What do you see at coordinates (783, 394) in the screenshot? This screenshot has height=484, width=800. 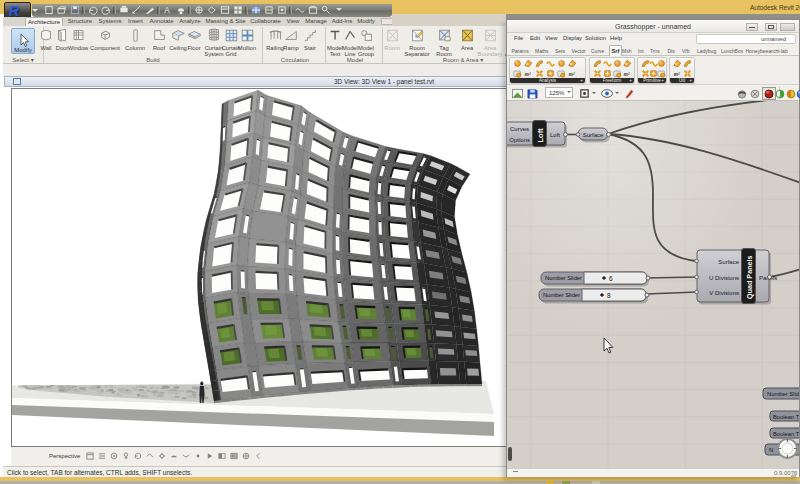 I see `svg-text: Number Slide` at bounding box center [783, 394].